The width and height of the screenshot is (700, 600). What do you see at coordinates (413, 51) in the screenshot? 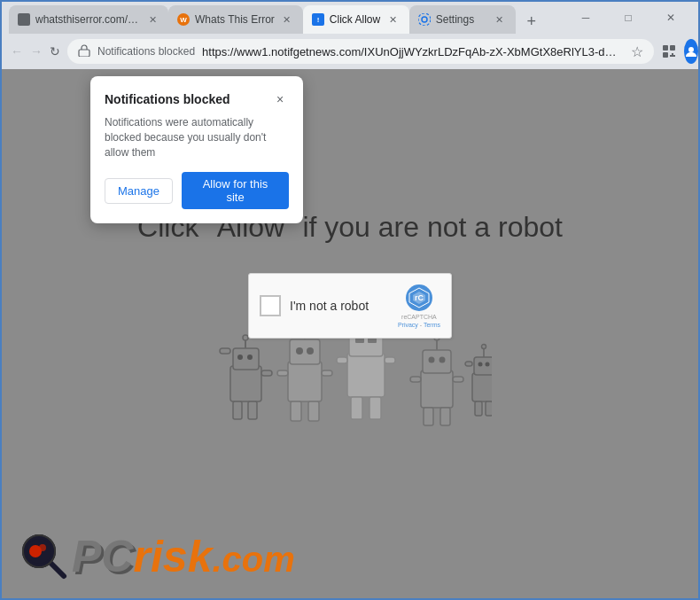
I see `url-text: https://www1.notifgetnews.com/IXUnOjjWYz…` at bounding box center [413, 51].